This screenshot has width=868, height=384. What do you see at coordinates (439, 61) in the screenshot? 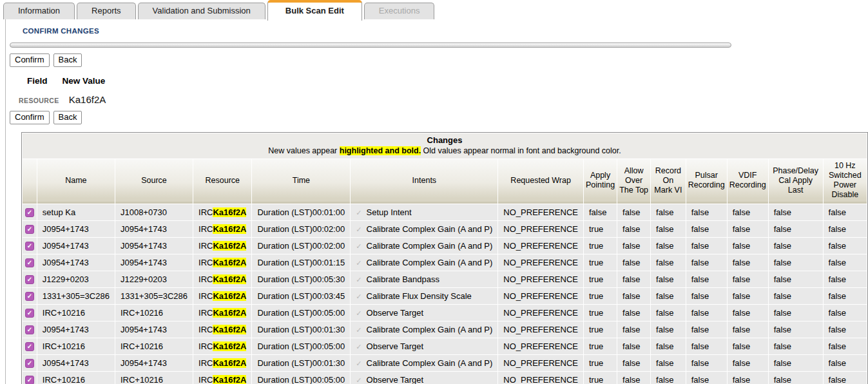
I see `top-button-row: Confirm Back` at bounding box center [439, 61].